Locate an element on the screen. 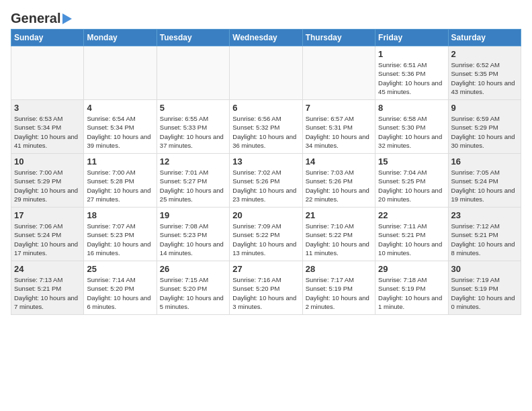 The height and width of the screenshot is (411, 532). day-info: Sunrise: 7:14 AM Sunset: 5:20 PM Dayligh… is located at coordinates (120, 293).